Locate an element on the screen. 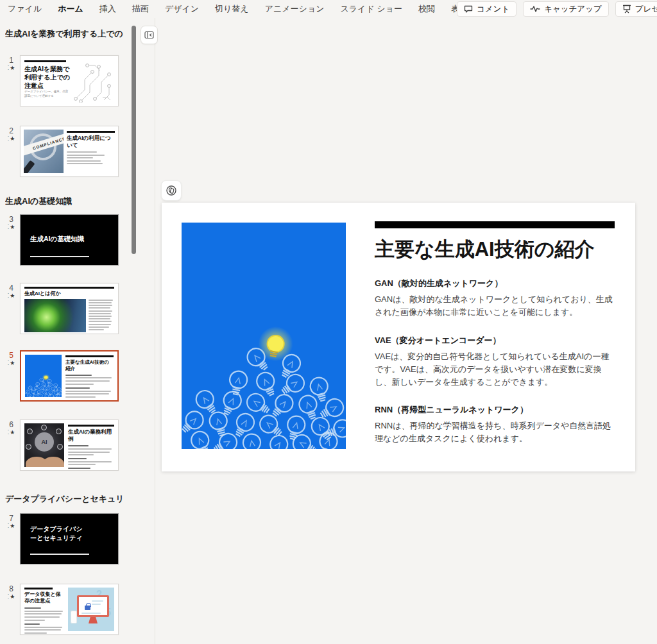  slide-number: 8 is located at coordinates (12, 589).